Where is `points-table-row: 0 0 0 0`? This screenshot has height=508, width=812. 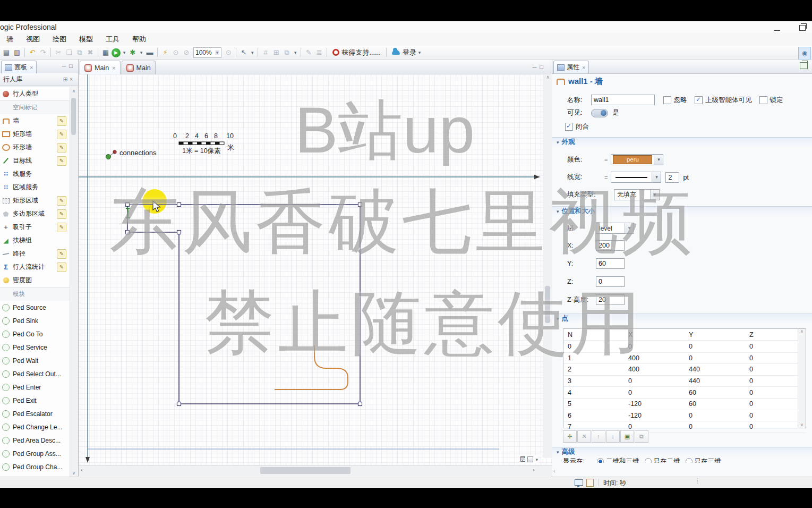 points-table-row: 0 0 0 0 is located at coordinates (685, 347).